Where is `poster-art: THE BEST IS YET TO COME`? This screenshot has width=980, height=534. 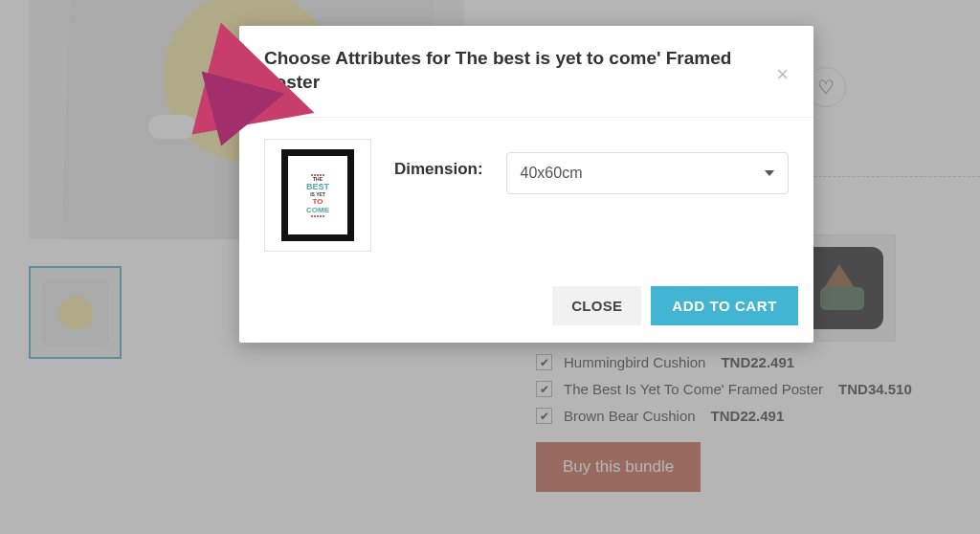 poster-art: THE BEST IS YET TO COME is located at coordinates (318, 195).